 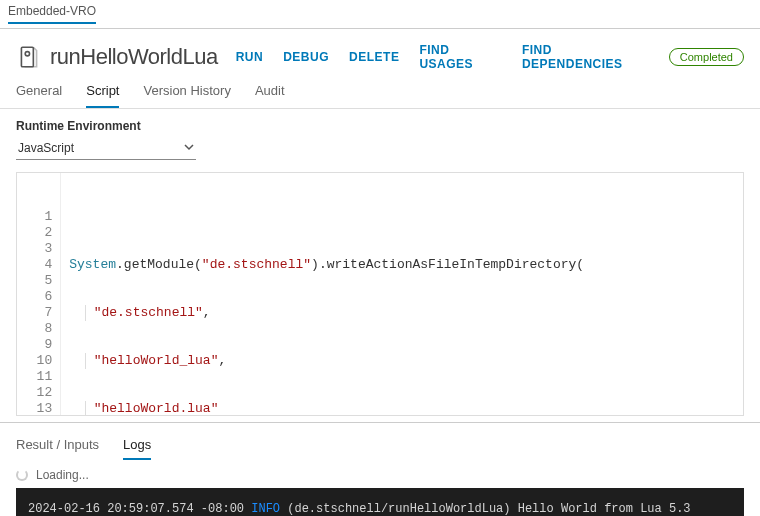 What do you see at coordinates (46, 148) in the screenshot?
I see `runtime-value: JavaScript` at bounding box center [46, 148].